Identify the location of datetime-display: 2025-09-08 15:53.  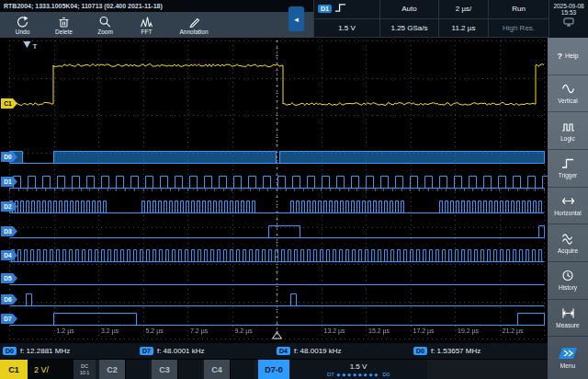
(568, 18).